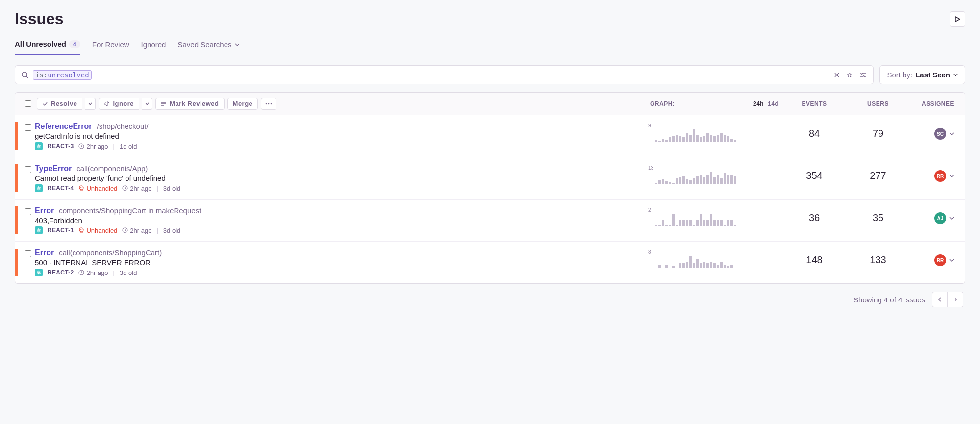  Describe the element at coordinates (758, 104) in the screenshot. I see `range-24h: 24h` at that location.